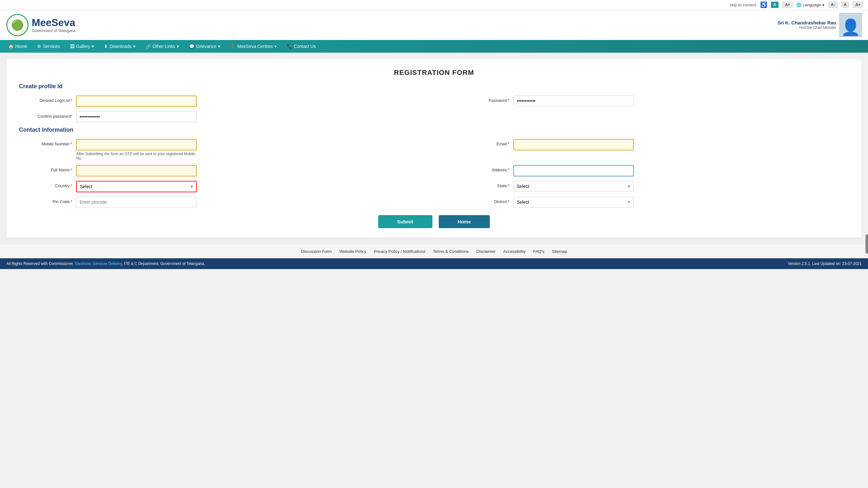 The height and width of the screenshot is (488, 868). I want to click on accessibility-icon: ♿, so click(764, 5).